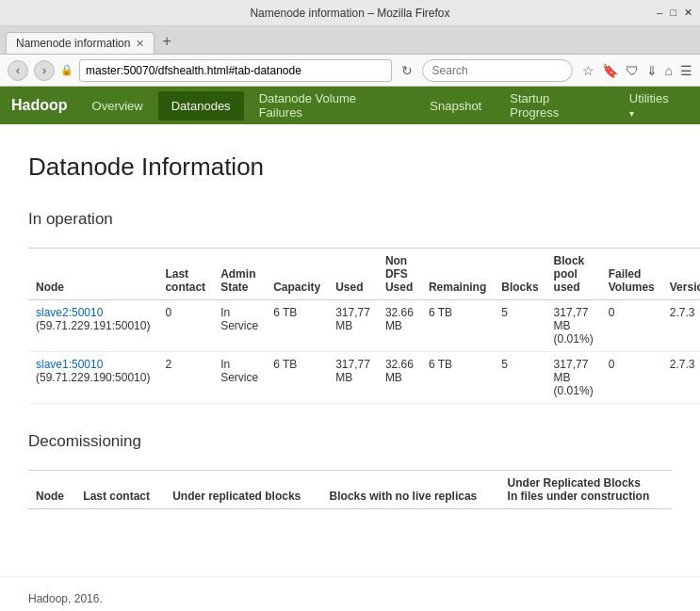  What do you see at coordinates (243, 490) in the screenshot?
I see `dec-col-under-replicated: Under replicated blocks` at bounding box center [243, 490].